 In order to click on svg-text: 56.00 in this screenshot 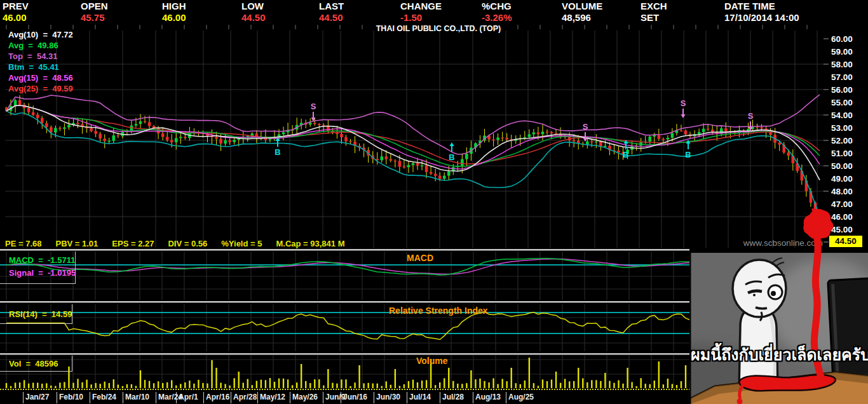, I will do `click(842, 90)`.